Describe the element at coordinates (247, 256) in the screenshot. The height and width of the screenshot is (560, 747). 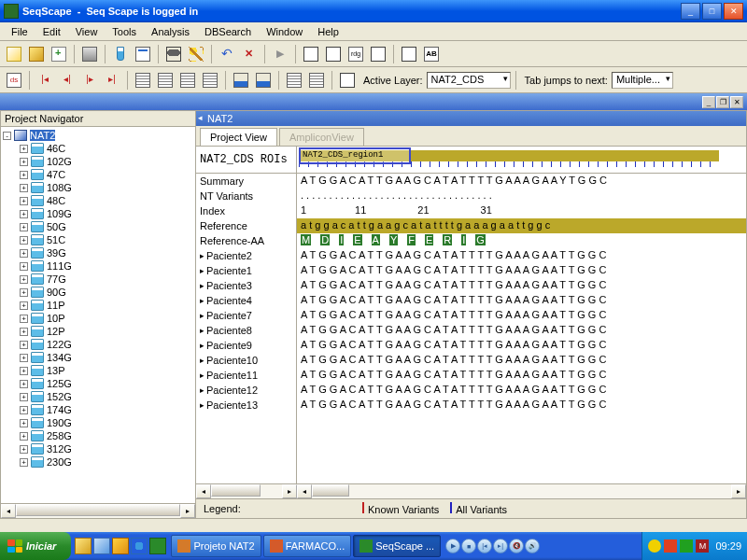
I see `seq-row-label-patient: Paciente2` at that location.